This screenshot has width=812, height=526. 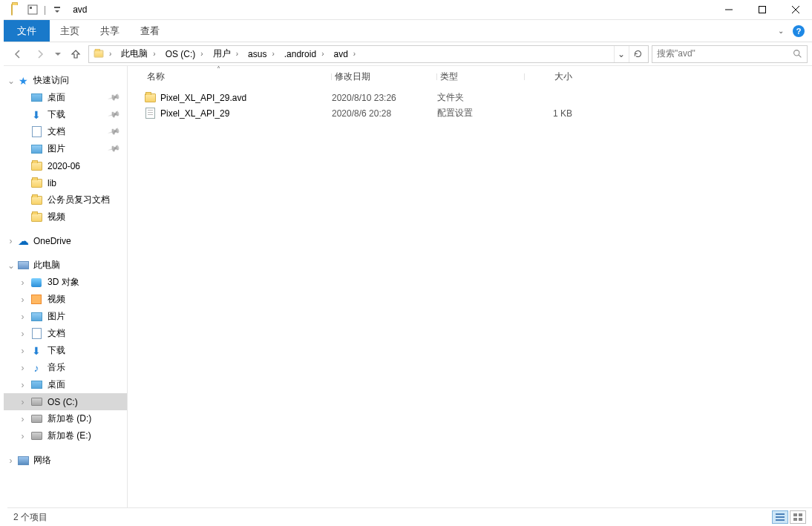 What do you see at coordinates (56, 368) in the screenshot?
I see `sidebar-item-label: 音乐` at bounding box center [56, 368].